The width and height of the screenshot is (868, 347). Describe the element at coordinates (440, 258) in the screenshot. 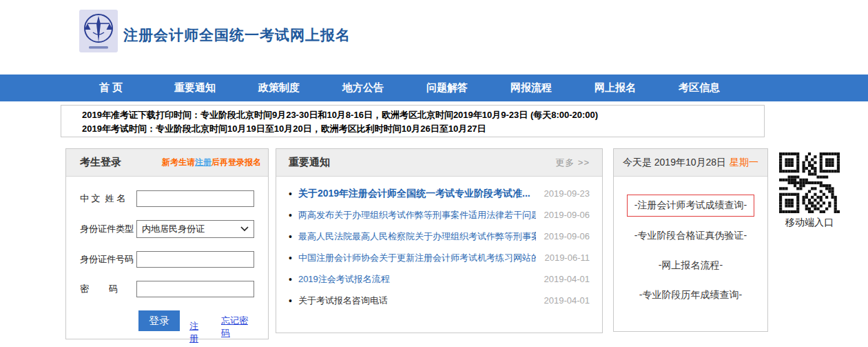

I see `list-item: • 中国注册会计师协会关于更新注册会计师考试机考练习网站的公... 2019-0…` at that location.